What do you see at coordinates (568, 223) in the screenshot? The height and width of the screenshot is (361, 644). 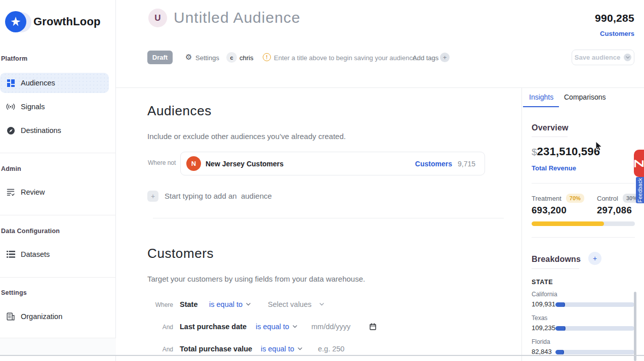 I see `treatment-bar-fill` at bounding box center [568, 223].